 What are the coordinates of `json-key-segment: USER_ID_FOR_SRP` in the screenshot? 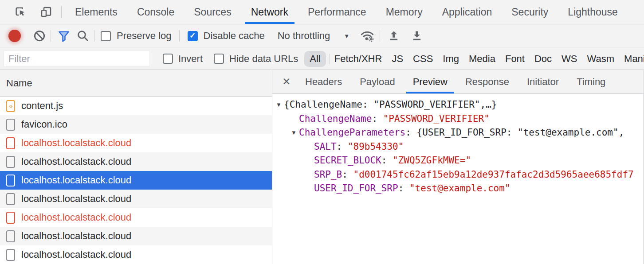 It's located at (356, 188).